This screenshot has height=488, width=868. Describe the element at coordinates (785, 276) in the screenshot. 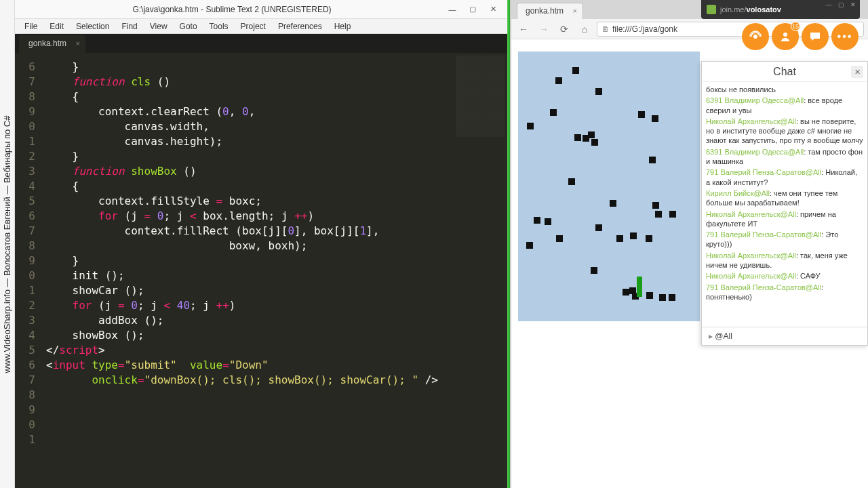

I see `chat-message: Николай Архангельск@All: САФУ` at that location.